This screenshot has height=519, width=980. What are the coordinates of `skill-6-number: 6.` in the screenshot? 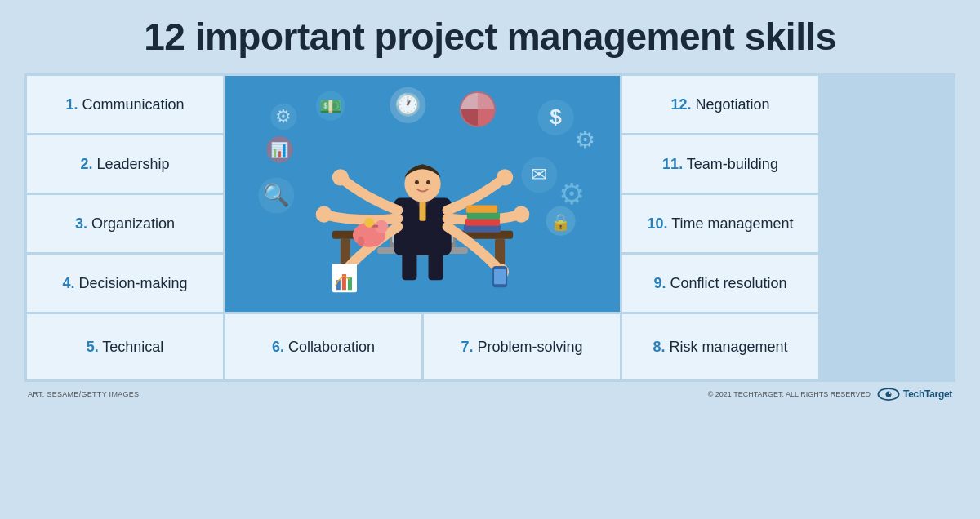 It's located at (278, 347).